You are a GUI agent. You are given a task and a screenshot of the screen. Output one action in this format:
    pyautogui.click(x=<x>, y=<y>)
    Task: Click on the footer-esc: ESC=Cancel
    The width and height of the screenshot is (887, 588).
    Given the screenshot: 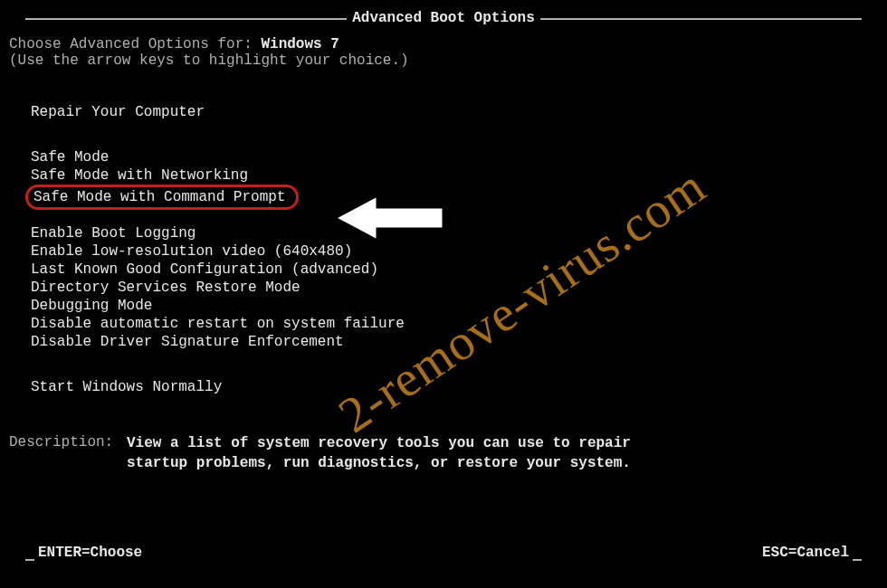 What is the action you would take?
    pyautogui.click(x=806, y=553)
    